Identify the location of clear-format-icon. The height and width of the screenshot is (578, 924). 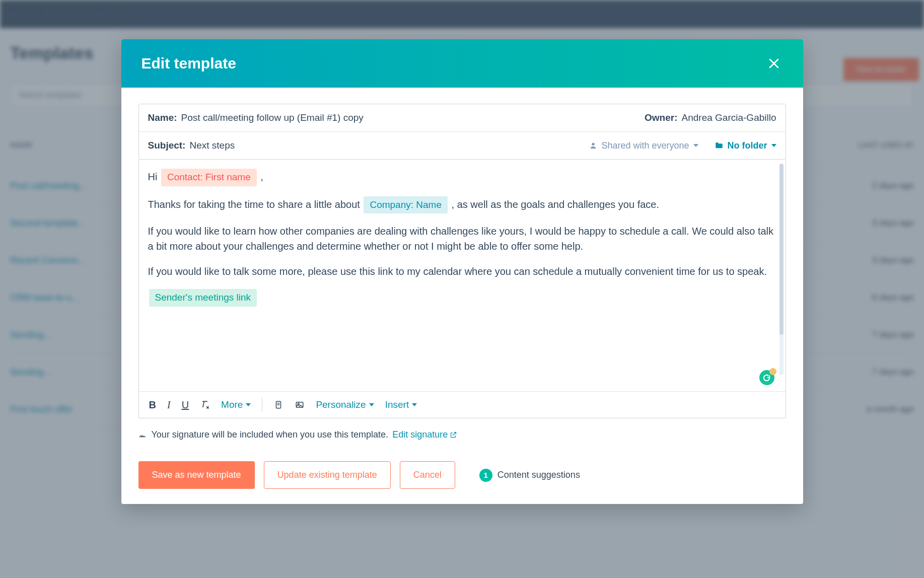
(205, 405).